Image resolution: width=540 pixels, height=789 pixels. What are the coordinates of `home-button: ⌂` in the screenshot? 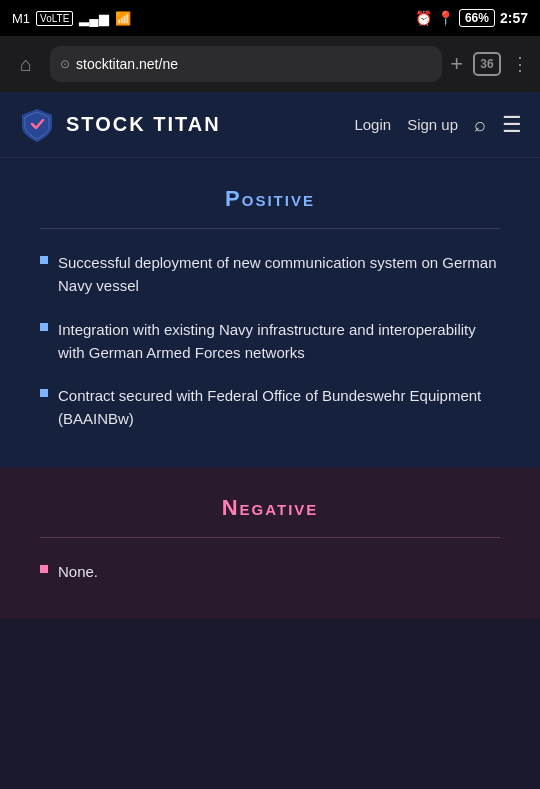 It's located at (26, 64).